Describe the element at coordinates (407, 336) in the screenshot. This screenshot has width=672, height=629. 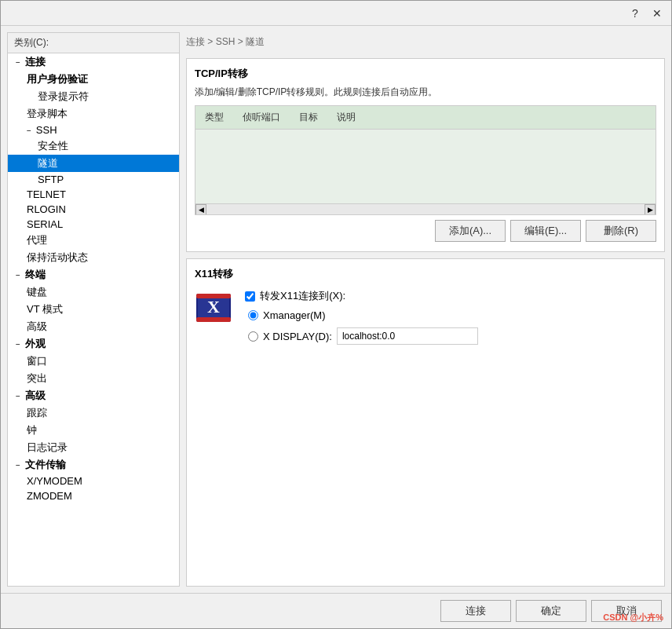
I see `xdisplay-input` at that location.